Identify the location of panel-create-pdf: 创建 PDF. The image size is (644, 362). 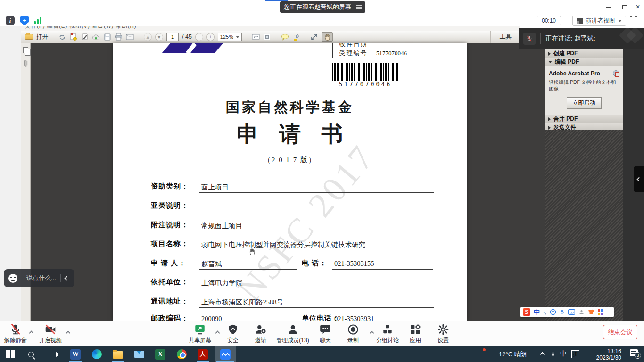
(584, 54).